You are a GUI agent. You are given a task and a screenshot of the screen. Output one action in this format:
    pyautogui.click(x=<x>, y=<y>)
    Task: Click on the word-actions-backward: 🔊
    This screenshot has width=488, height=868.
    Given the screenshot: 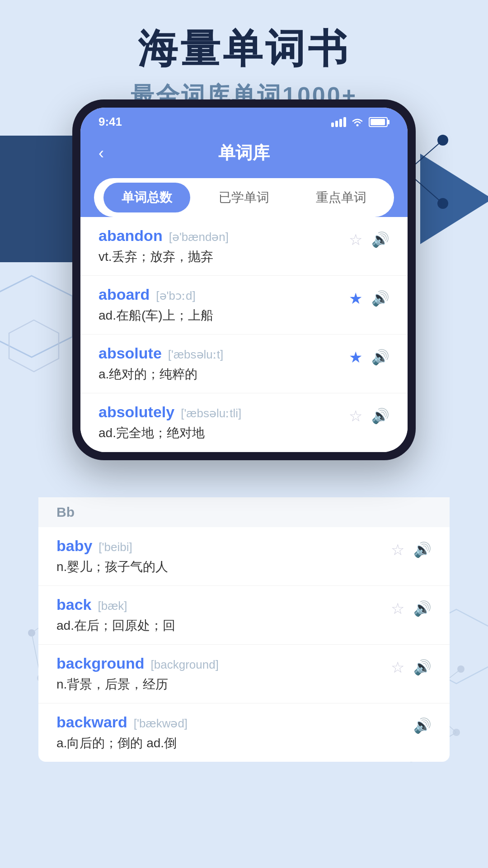 What is the action you would take?
    pyautogui.click(x=422, y=724)
    